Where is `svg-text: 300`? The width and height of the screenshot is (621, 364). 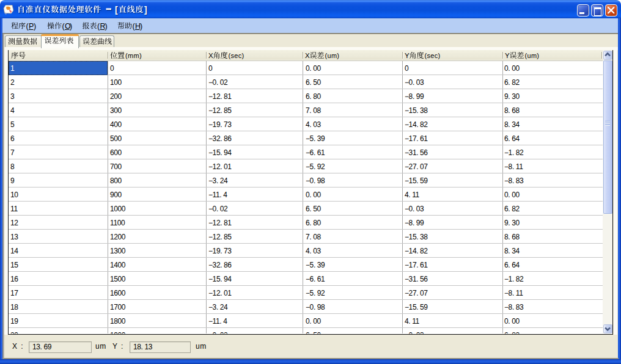
svg-text: 300 is located at coordinates (116, 111).